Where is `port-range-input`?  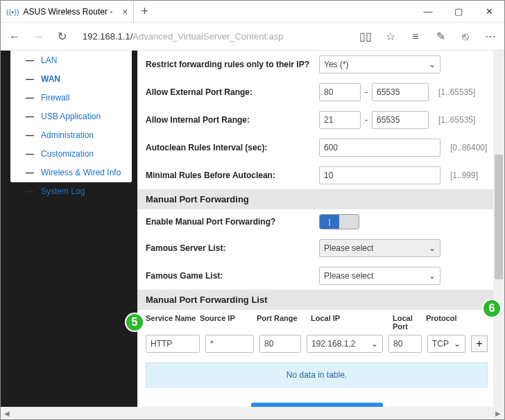
port-range-input is located at coordinates (280, 344).